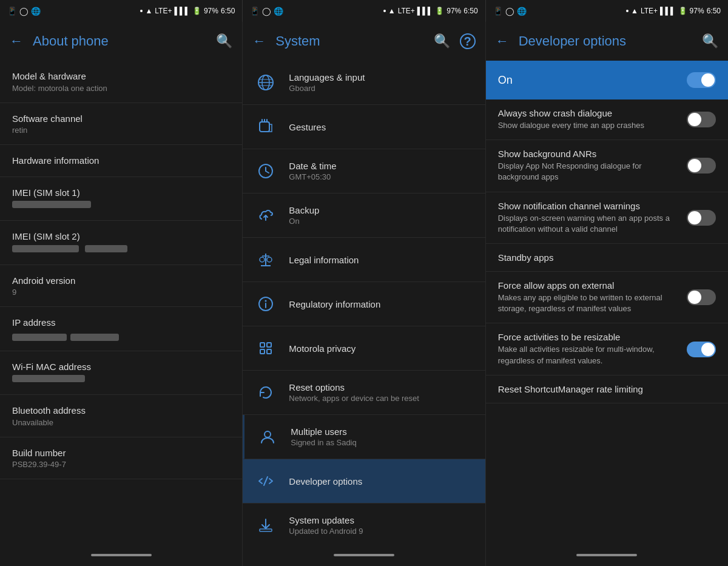 Image resolution: width=728 pixels, height=566 pixels. Describe the element at coordinates (364, 83) in the screenshot. I see `sys-item-languages: Languages & input Gboard` at that location.